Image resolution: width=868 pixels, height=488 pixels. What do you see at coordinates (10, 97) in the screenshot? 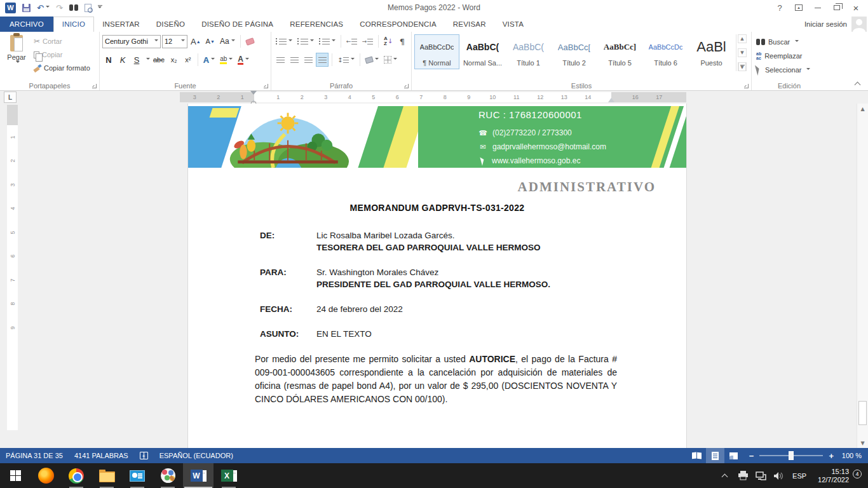
I see `tab-stop-selector: L` at bounding box center [10, 97].